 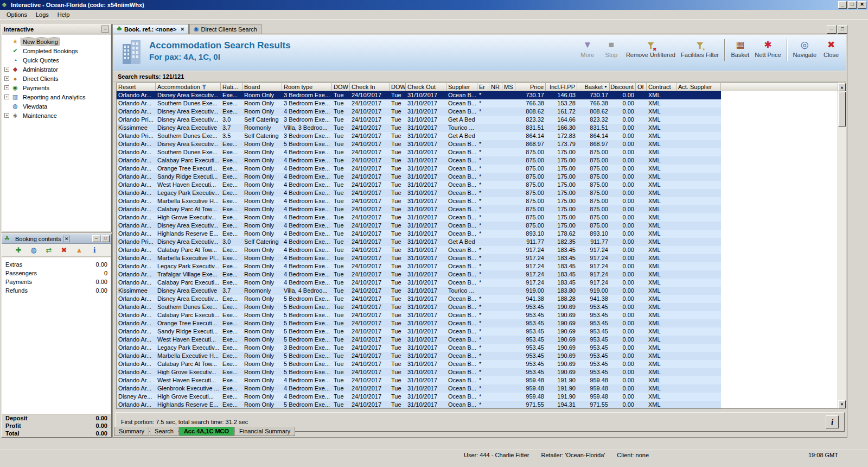 I want to click on scrollbar-thumb, so click(x=842, y=109).